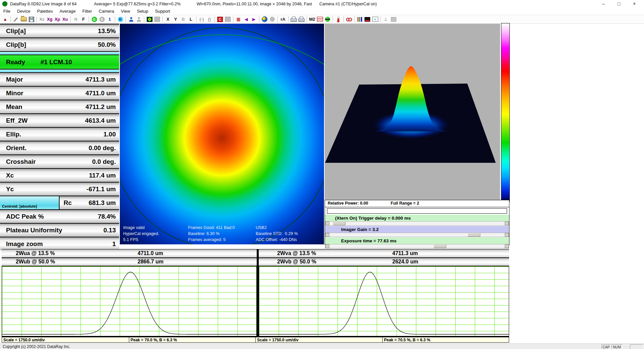 The width and height of the screenshot is (644, 349). I want to click on disabled-square-icon, so click(228, 19).